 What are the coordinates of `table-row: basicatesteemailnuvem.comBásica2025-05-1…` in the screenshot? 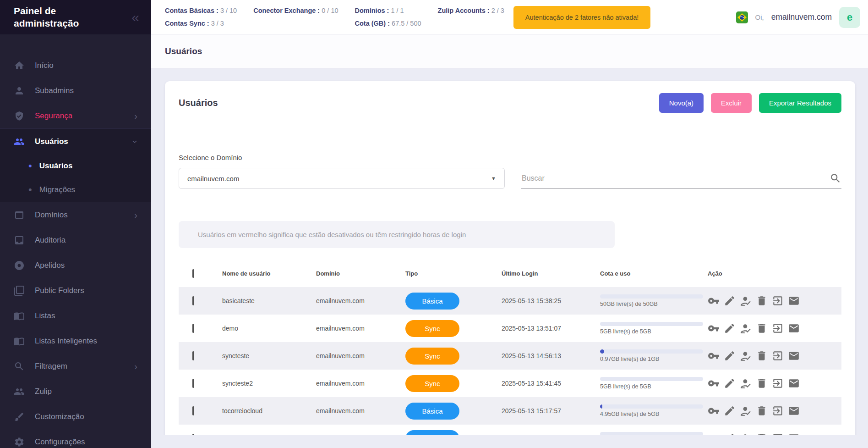 It's located at (510, 301).